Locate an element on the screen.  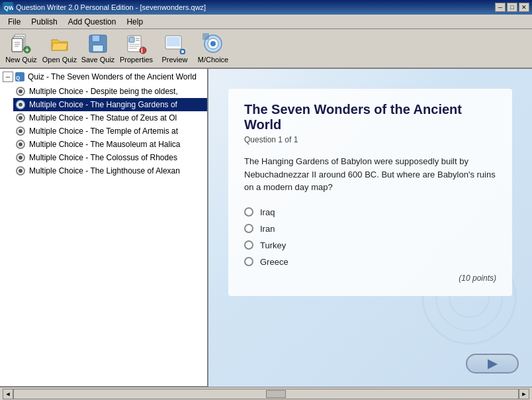
collapse-button: ─ is located at coordinates (8, 77).